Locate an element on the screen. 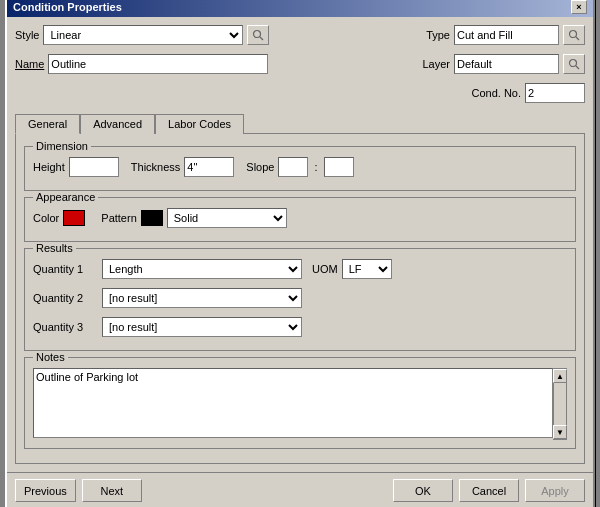  qty1-select: Length is located at coordinates (202, 269).